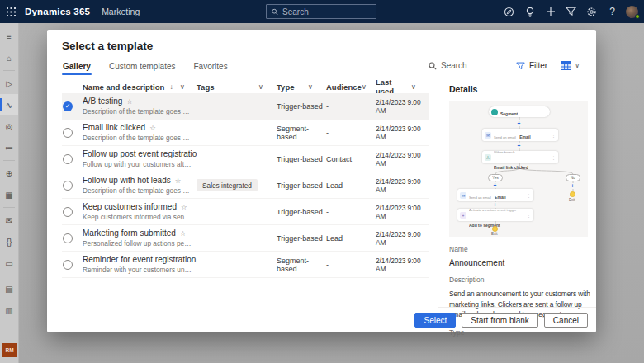 This screenshot has width=644, height=363. Describe the element at coordinates (509, 12) in the screenshot. I see `compass-icon` at that location.